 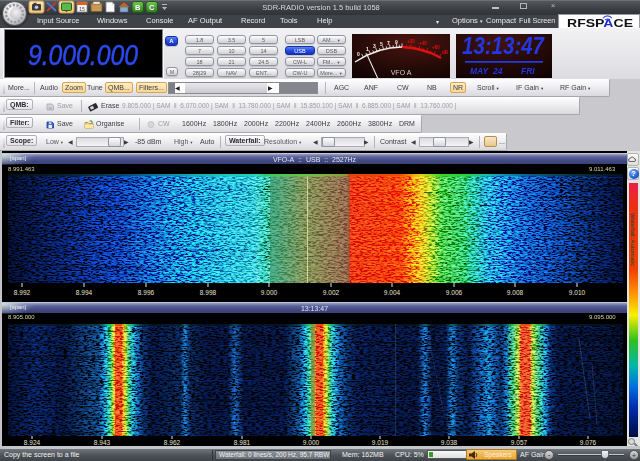 I want to click on svg-text: 9.076, so click(x=588, y=442).